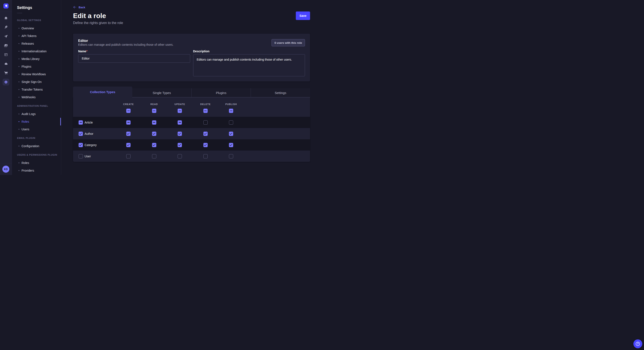  Describe the element at coordinates (6, 36) in the screenshot. I see `rail-item-paper-plane` at that location.